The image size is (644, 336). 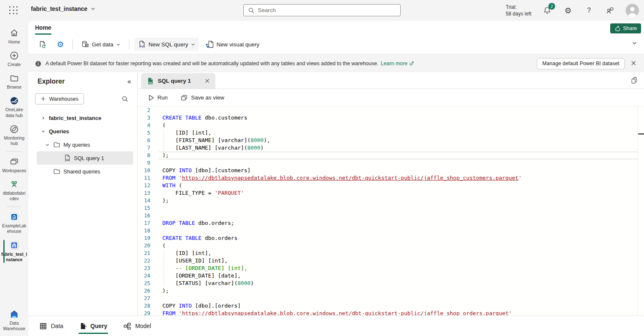 I want to click on rail-item-dbtlabsfabricdev: dbtlabsfabricdev, so click(x=14, y=191).